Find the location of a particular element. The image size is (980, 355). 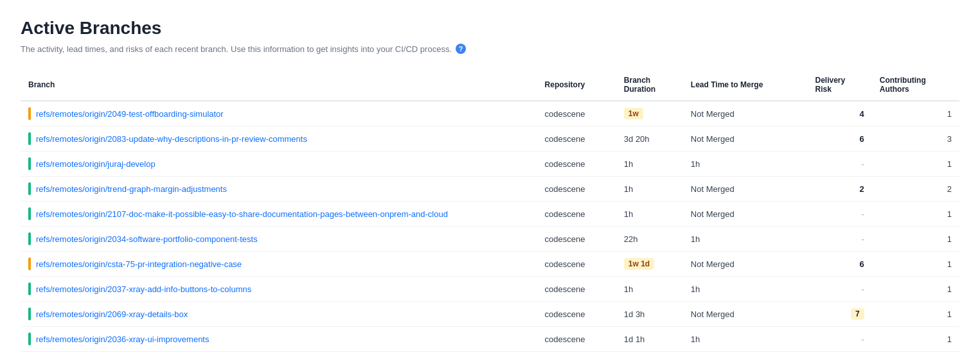

branch-cell: refs/remotes/origin/2107-doc-make-it-pos… is located at coordinates (279, 214).